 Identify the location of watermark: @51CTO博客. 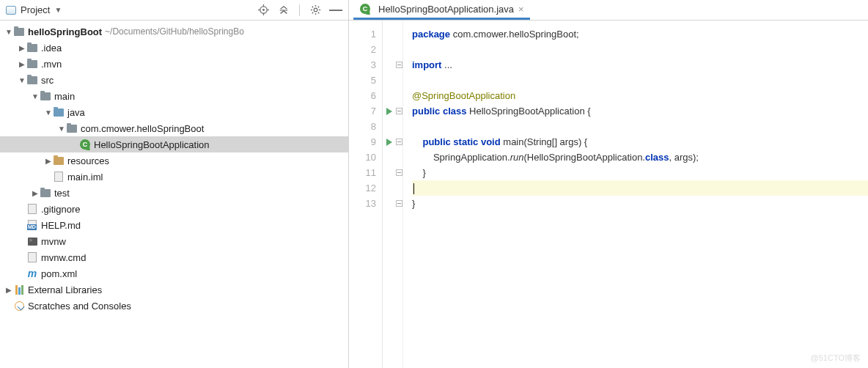
(836, 358).